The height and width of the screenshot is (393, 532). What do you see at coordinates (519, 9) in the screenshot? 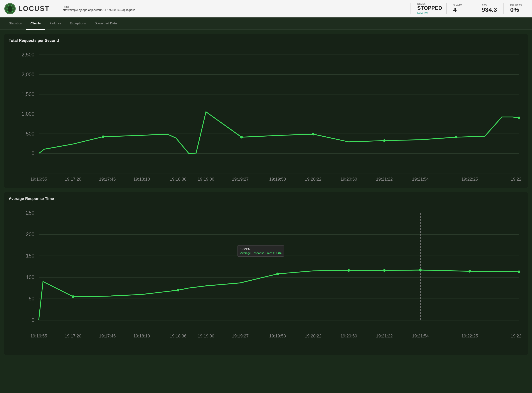
I see `failures-block: FAILURES 0%` at bounding box center [519, 9].